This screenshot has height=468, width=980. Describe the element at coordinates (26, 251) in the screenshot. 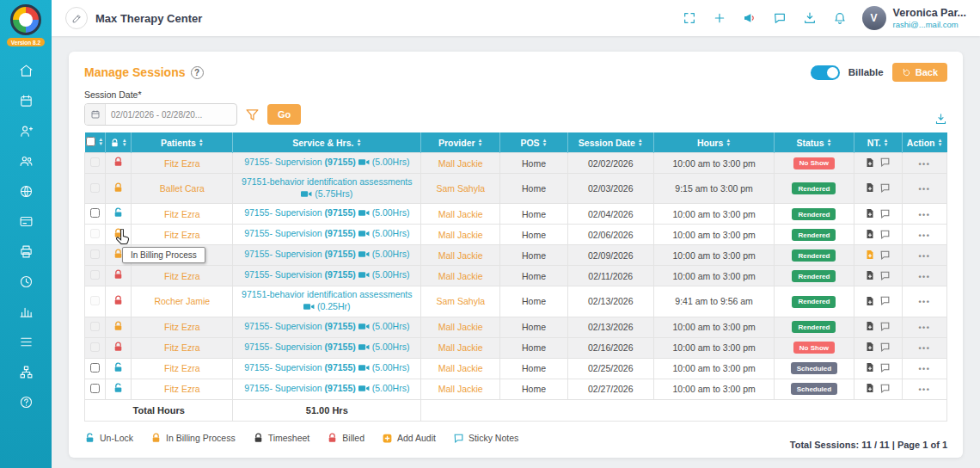

I see `sidebar-item-printer` at that location.